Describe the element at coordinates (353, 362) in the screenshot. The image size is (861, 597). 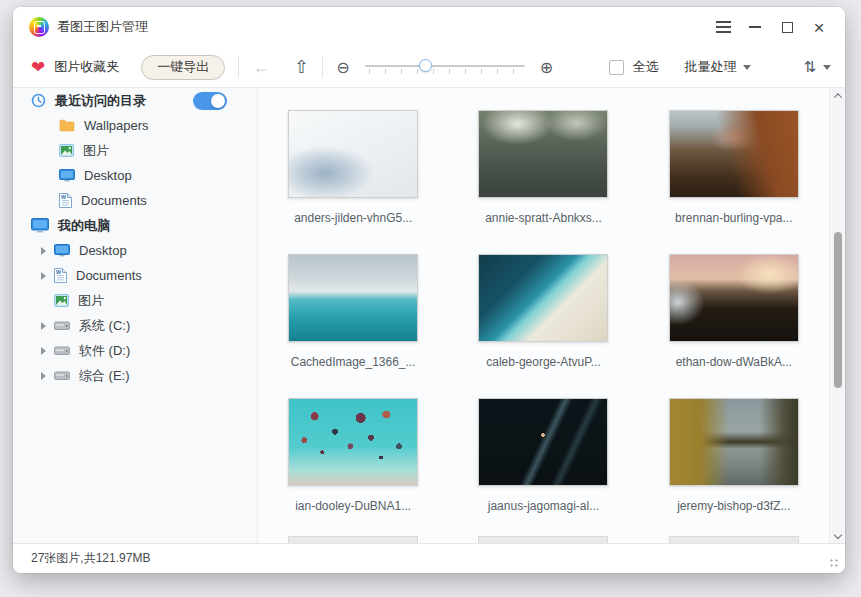
I see `thumbnail-filename: CachedImage_1366_...` at that location.